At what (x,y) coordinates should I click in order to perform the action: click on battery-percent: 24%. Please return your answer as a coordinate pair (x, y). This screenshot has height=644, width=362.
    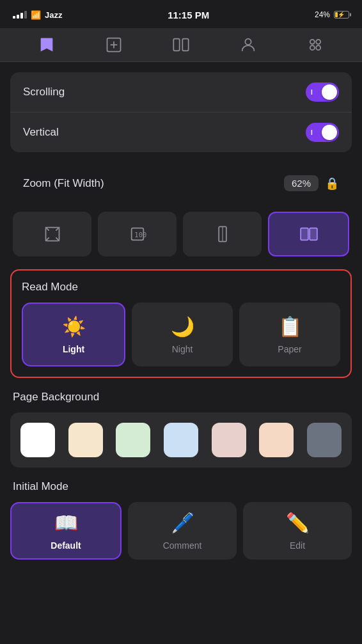
    Looking at the image, I should click on (322, 15).